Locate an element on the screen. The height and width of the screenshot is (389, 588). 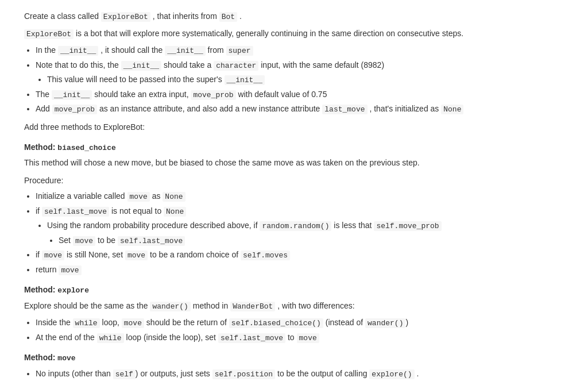
bullet4-mid: as an instance attribute, and also add a… is located at coordinates (210, 109).